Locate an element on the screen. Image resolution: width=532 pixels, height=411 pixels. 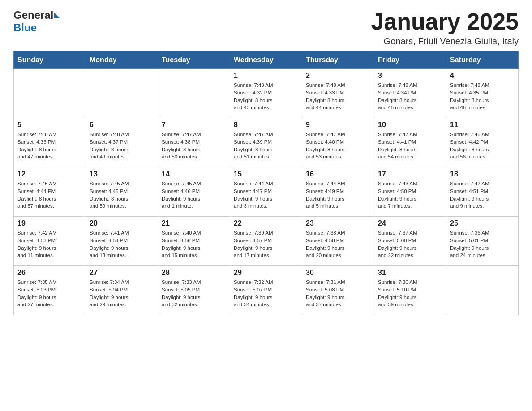
logo-triangle-icon is located at coordinates (57, 15).